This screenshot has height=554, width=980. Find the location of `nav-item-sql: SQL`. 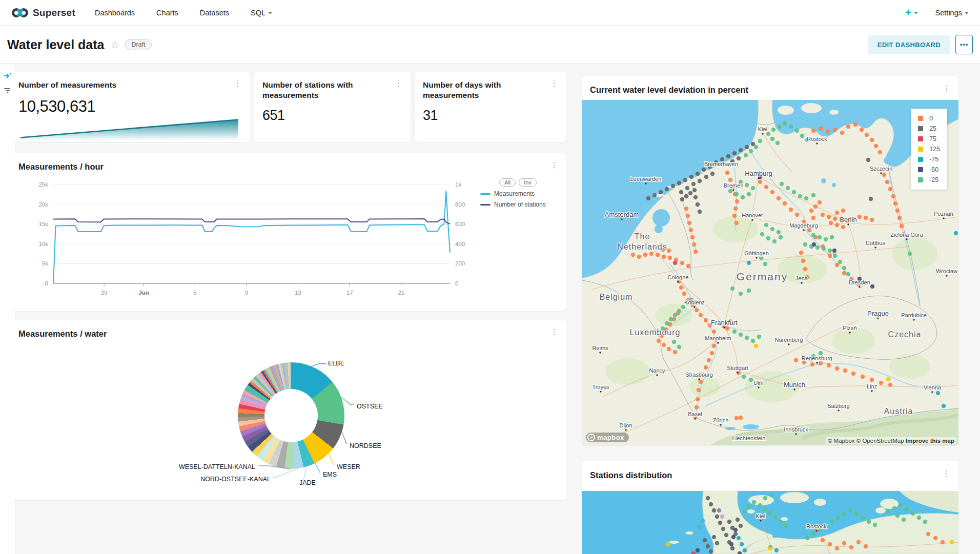

nav-item-sql: SQL is located at coordinates (261, 13).